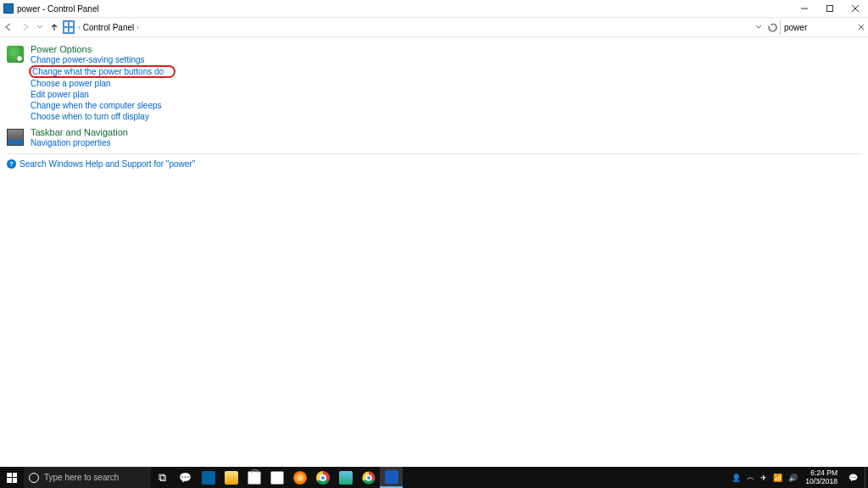  I want to click on search-help-link: ? Search Windows Help and Support for "p…, so click(434, 164).